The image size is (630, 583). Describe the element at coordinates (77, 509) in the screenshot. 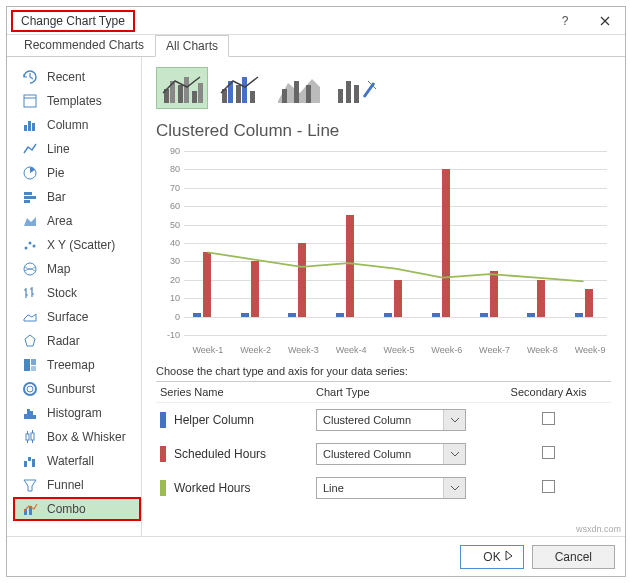

I see `sidebar-item-combo: Combo` at that location.